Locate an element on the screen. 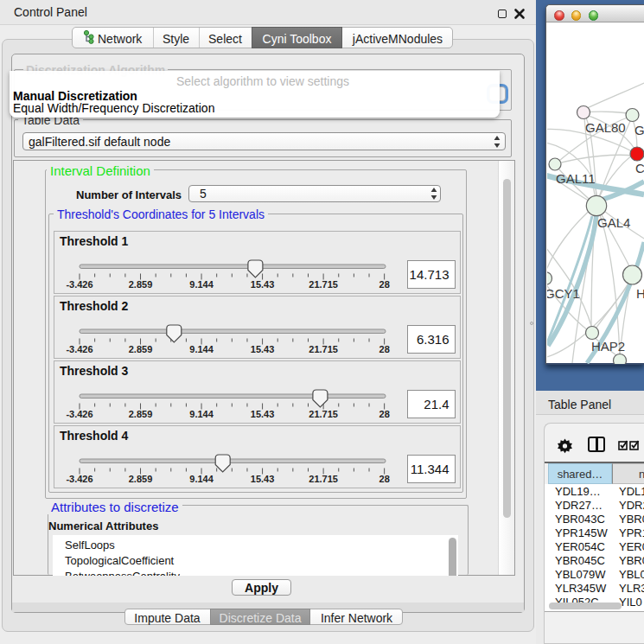 The image size is (644, 644). svg-text: GA is located at coordinates (640, 130).